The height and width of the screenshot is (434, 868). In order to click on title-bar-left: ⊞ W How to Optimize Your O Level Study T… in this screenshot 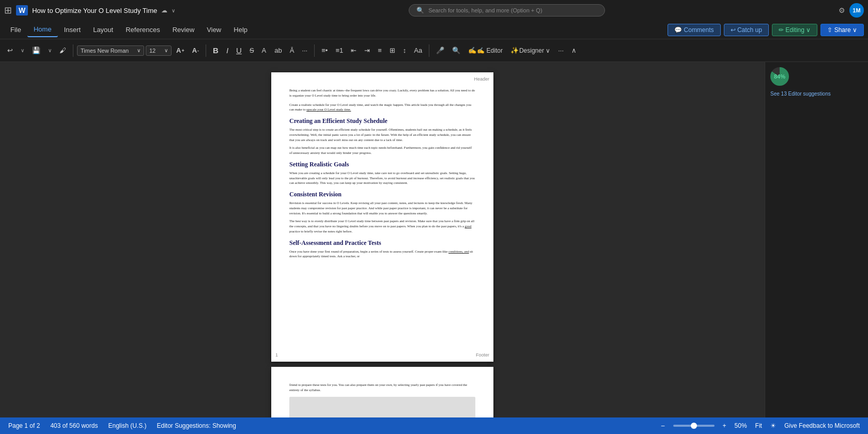, I will do `click(90, 10)`.